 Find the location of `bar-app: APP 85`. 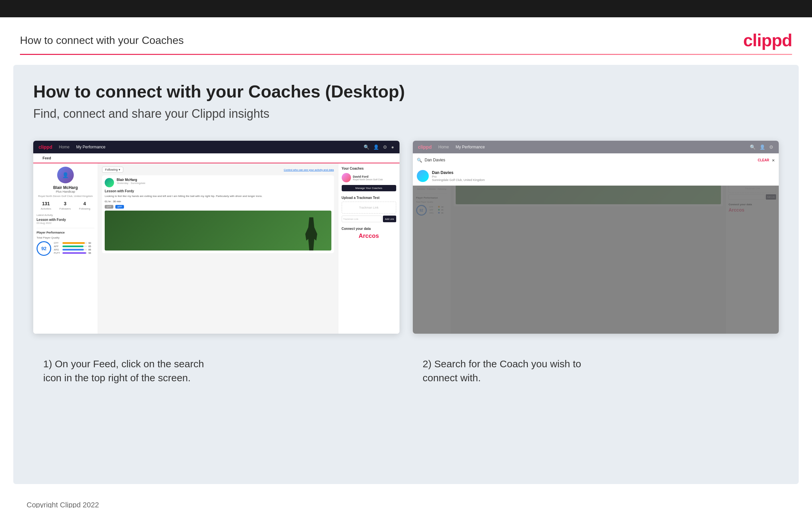

bar-app: APP 85 is located at coordinates (74, 247).